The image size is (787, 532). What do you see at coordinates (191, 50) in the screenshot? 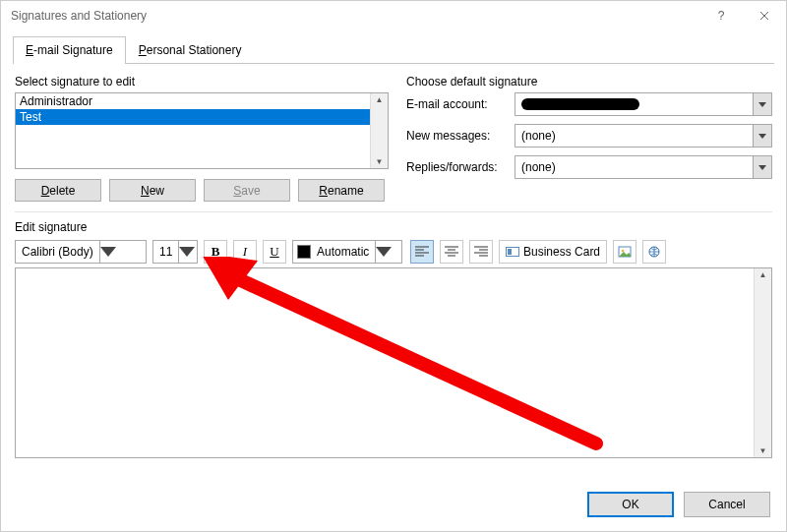
I see `tab-personal-stationery: Personal Stationery` at bounding box center [191, 50].